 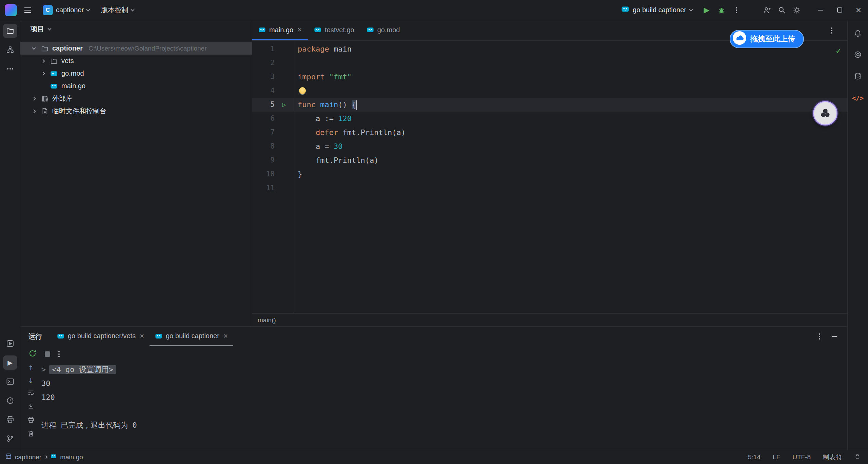 I want to click on run-options-icon, so click(x=820, y=336).